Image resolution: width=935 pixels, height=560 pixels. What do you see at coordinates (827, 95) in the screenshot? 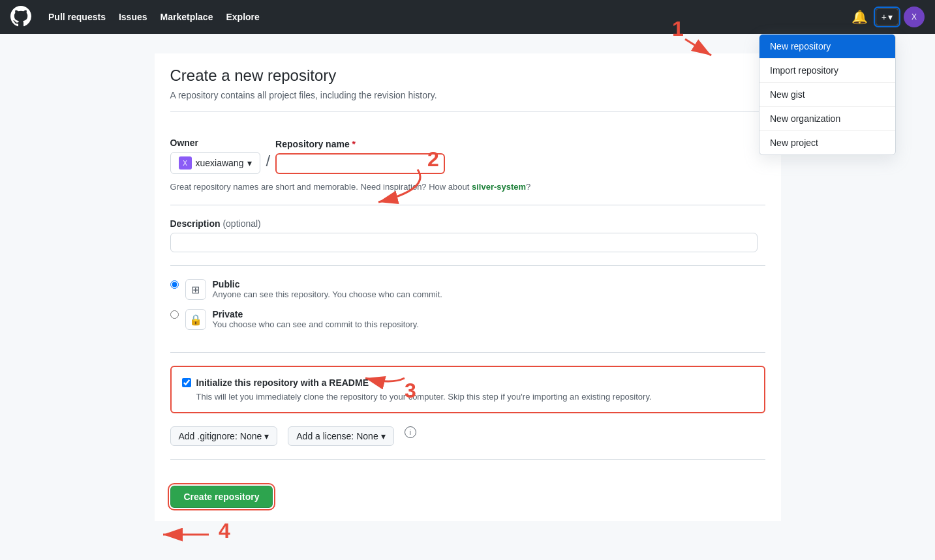
I see `dropdown-menu: New repository Import repository New gis…` at bounding box center [827, 95].